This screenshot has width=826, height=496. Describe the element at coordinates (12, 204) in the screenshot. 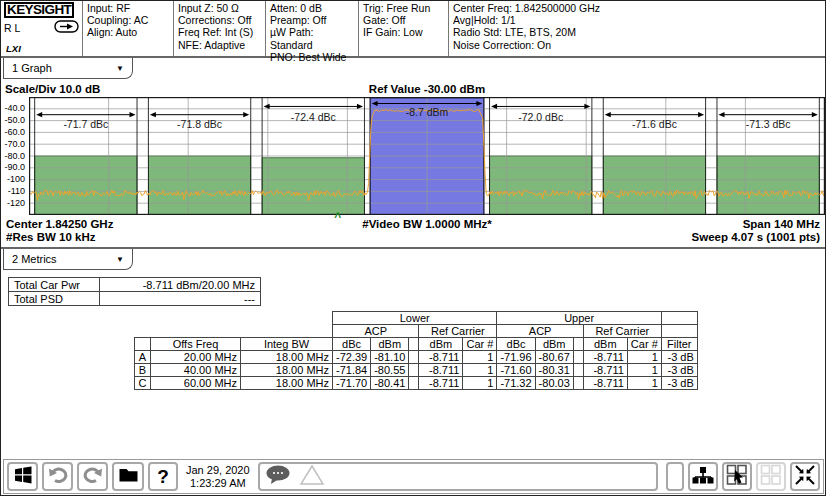

I see `y-tick-label: -120` at that location.